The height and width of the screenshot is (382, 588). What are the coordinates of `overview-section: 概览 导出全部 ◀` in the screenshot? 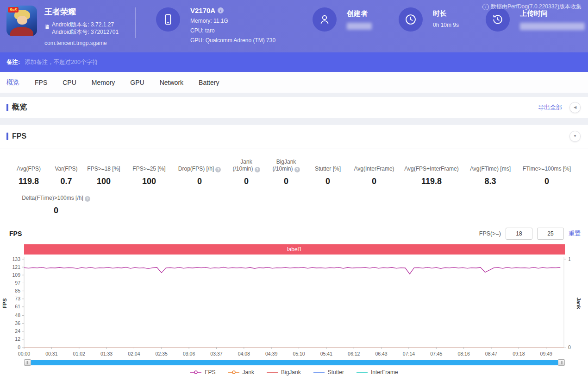 It's located at (294, 108).